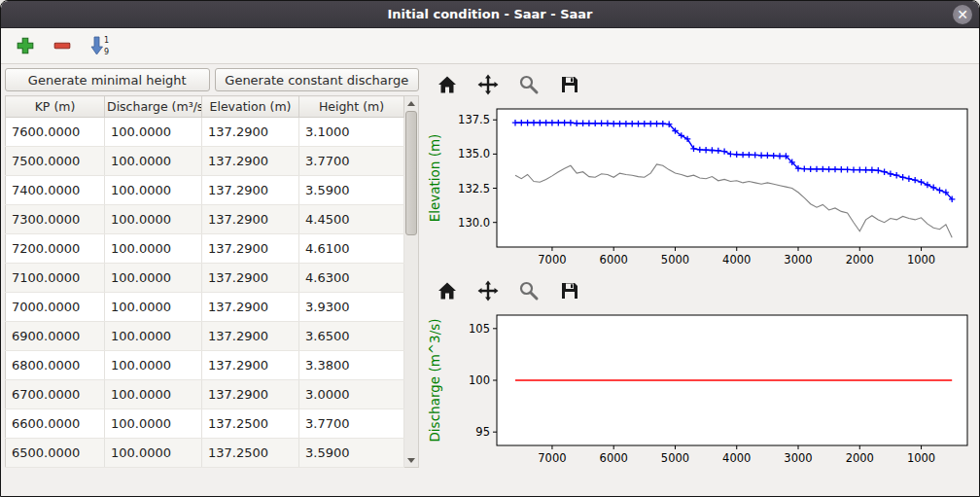 This screenshot has height=497, width=980. I want to click on titlebar: Initial condition - Saar - Saar ✕, so click(490, 15).